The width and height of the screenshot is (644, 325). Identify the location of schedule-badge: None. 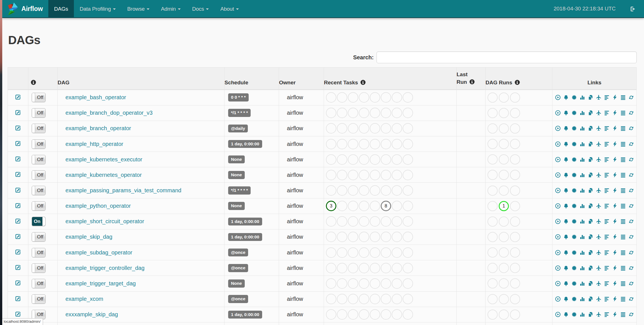
(237, 206).